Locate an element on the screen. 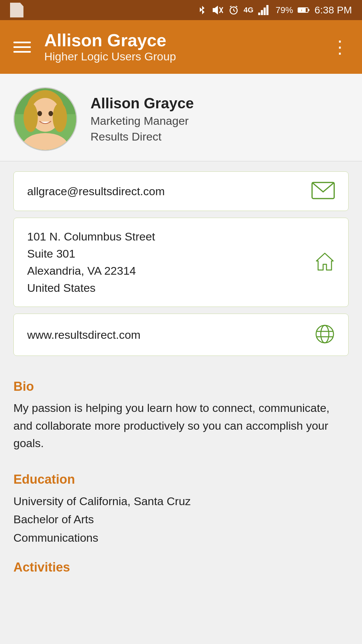 The height and width of the screenshot is (644, 362). address-value: 101 N. Columnbus Street Suite 301 Alexan… is located at coordinates (91, 262).